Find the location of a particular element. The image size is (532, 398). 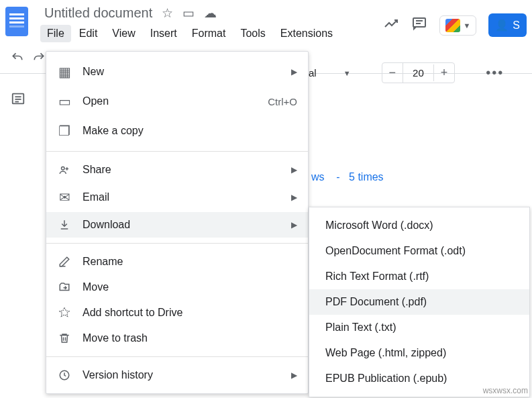

menu-insert: Insert is located at coordinates (164, 34).